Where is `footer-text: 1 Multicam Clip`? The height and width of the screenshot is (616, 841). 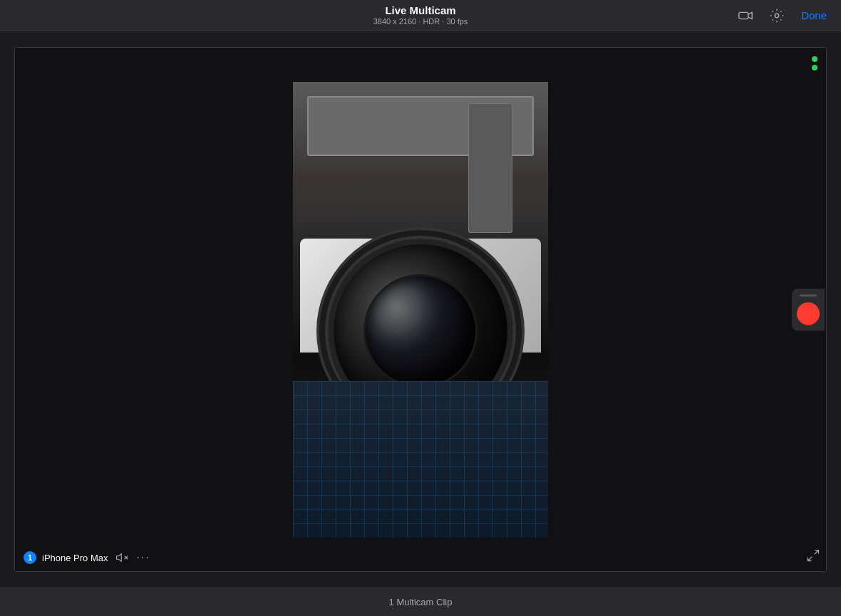 footer-text: 1 Multicam Clip is located at coordinates (420, 602).